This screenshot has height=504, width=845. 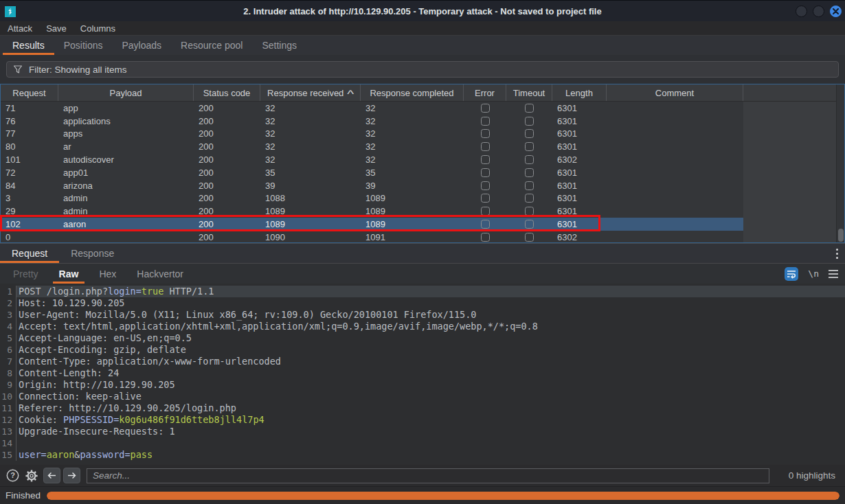 What do you see at coordinates (418, 211) in the screenshot?
I see `table-row-request-29: 29admin200108910896301` at bounding box center [418, 211].